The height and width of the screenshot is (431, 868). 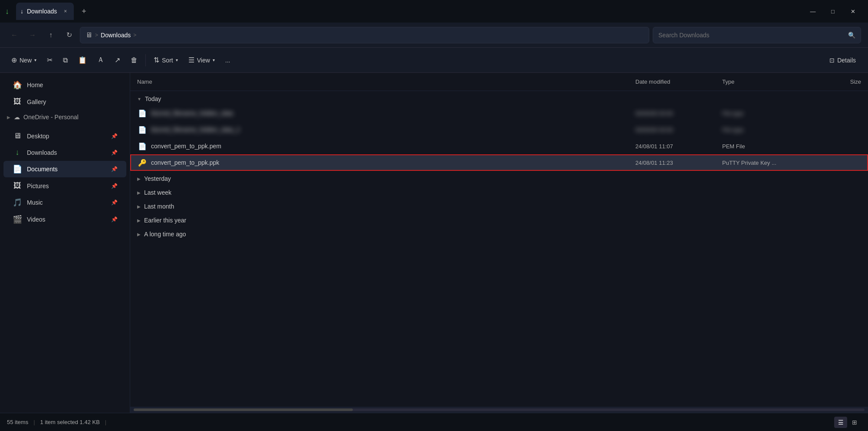 What do you see at coordinates (26, 60) in the screenshot?
I see `new-label: New` at bounding box center [26, 60].